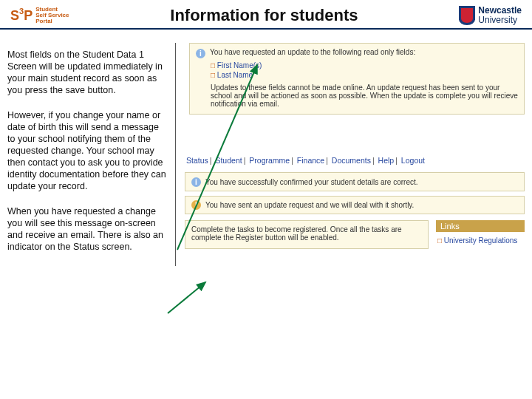  Describe the element at coordinates (307, 235) in the screenshot. I see `register-instruction-box: Complete the tasks to become registered.…` at that location.